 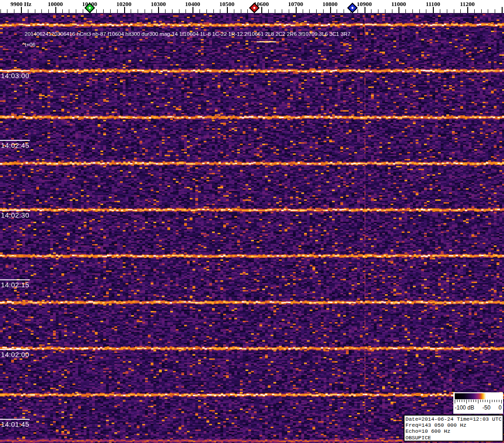 I want to click on colorbar-label-1: -50, so click(x=486, y=408).